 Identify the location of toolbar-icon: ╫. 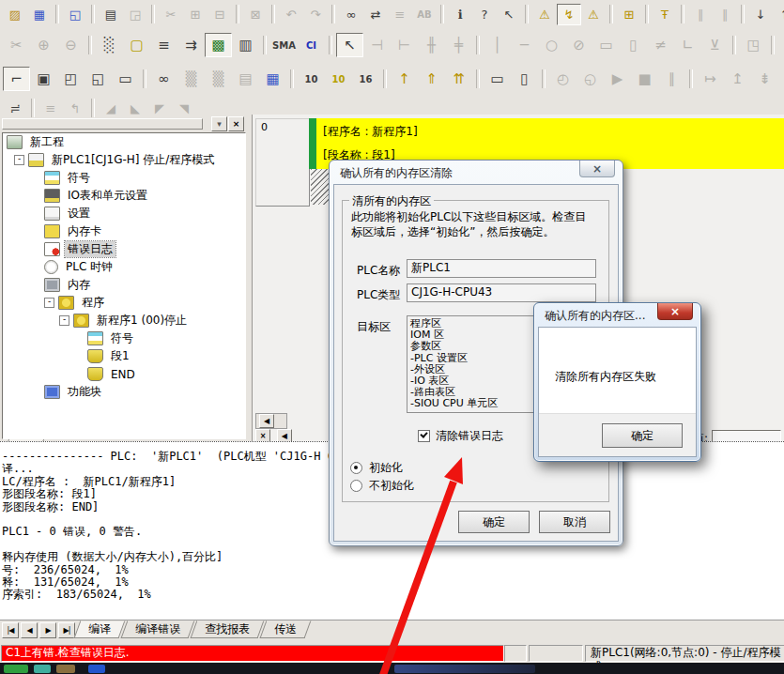
(432, 45).